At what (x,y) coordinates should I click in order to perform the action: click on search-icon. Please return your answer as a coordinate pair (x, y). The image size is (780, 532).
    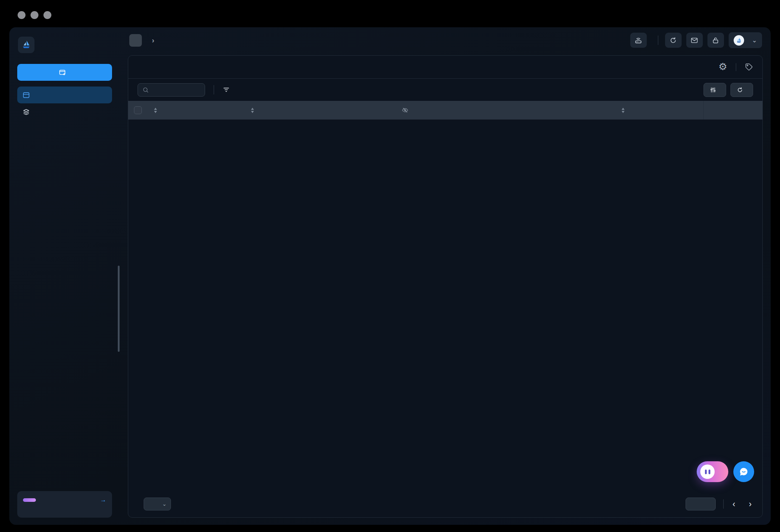
    Looking at the image, I should click on (146, 90).